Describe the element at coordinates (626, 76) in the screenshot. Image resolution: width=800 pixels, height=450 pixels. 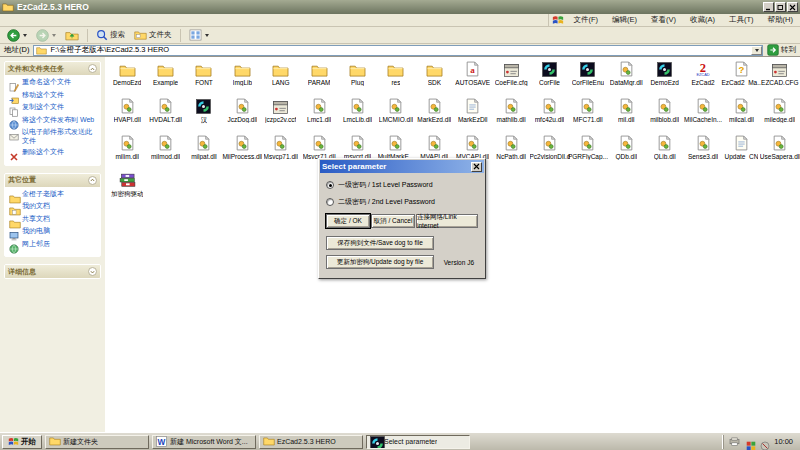
I see `file-item: DataMgr.dll` at that location.